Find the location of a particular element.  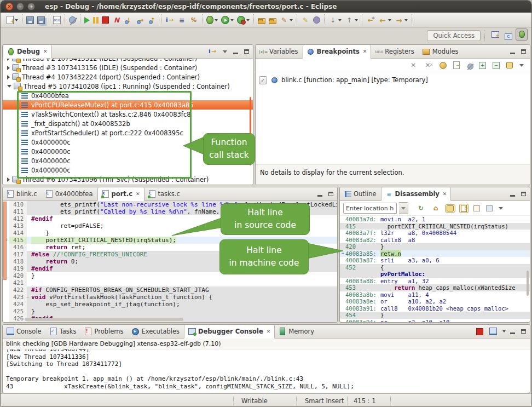

tab-0x4000bfea: 0x4000bfea is located at coordinates (70, 194).